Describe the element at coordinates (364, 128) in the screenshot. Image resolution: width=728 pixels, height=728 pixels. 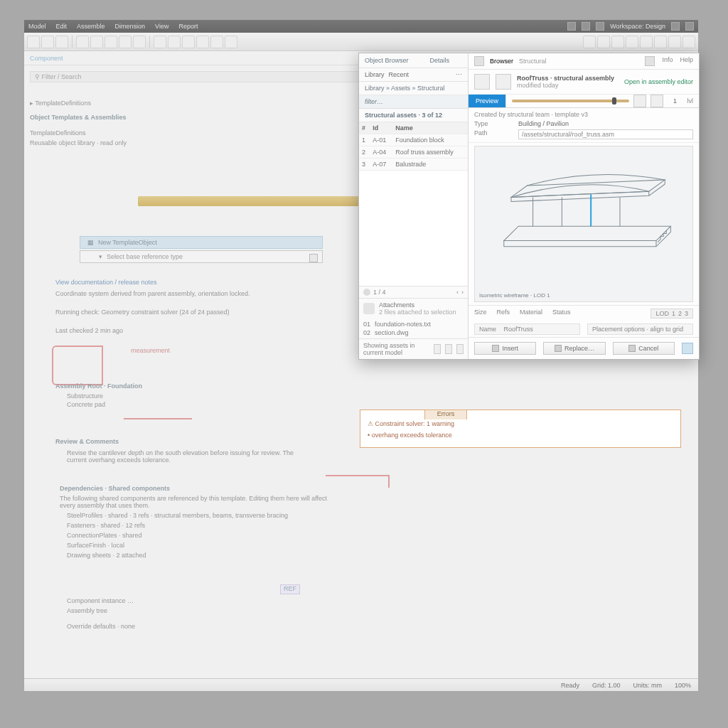
I see `col-num: #` at that location.